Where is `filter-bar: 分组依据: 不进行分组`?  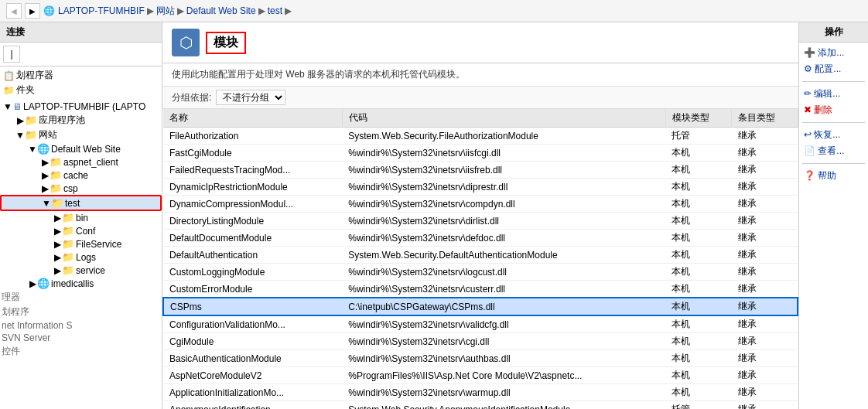 filter-bar: 分组依据: 不进行分组 is located at coordinates (480, 97).